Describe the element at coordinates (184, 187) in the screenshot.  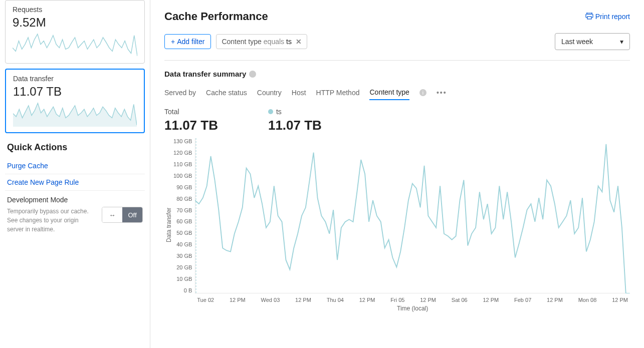
I see `y-tick: 90 GB` at that location.